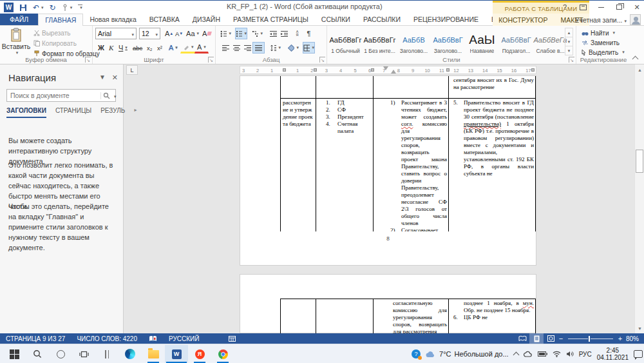 The image size is (644, 363). I want to click on restore-button, so click(619, 7).